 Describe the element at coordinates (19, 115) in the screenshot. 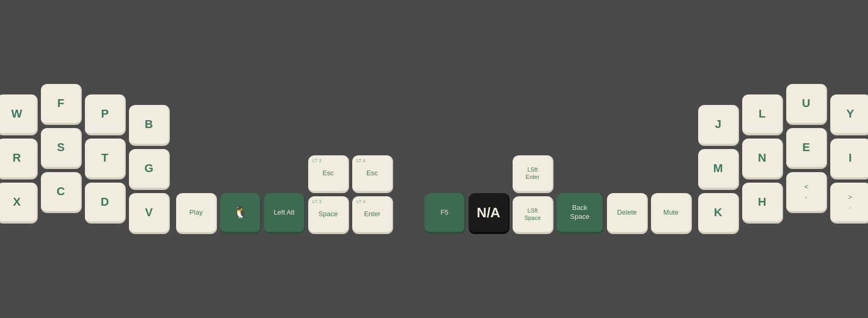

I see `key-w: W` at that location.